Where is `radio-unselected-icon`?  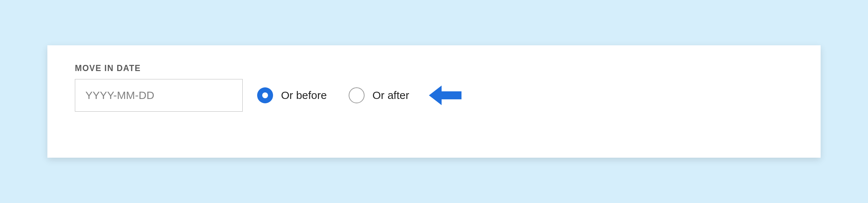 radio-unselected-icon is located at coordinates (357, 95).